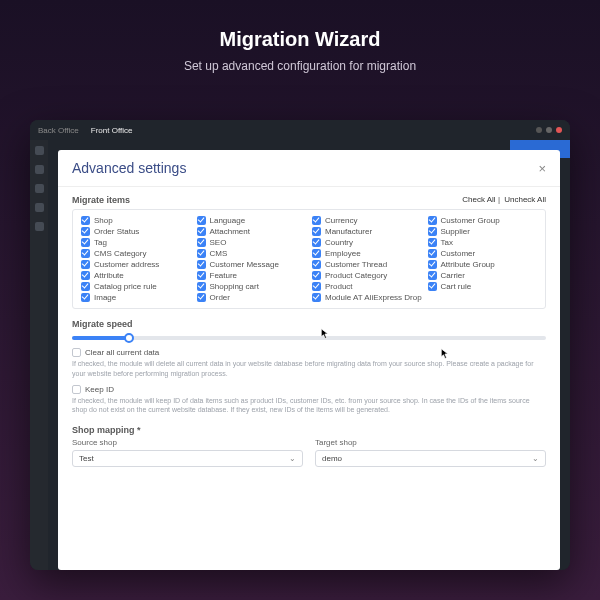 This screenshot has height=600, width=600. Describe the element at coordinates (483, 242) in the screenshot. I see `migrate-item-checkbox: Tax` at that location.